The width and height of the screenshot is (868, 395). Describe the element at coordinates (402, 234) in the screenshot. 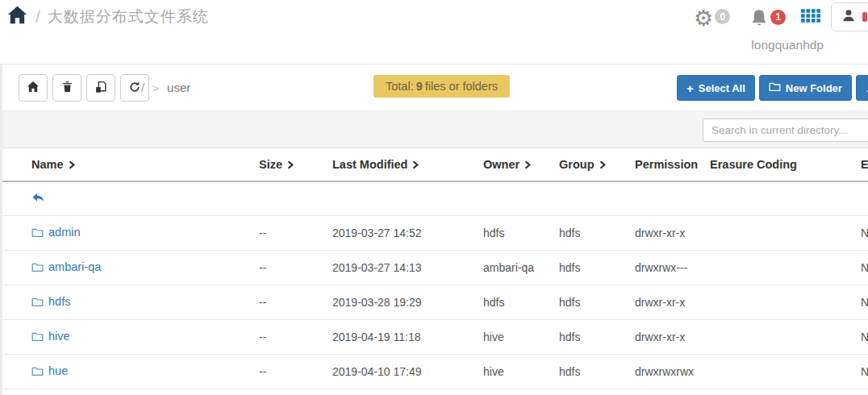

I see `cell-modified: 2019-03-27 14:52` at that location.